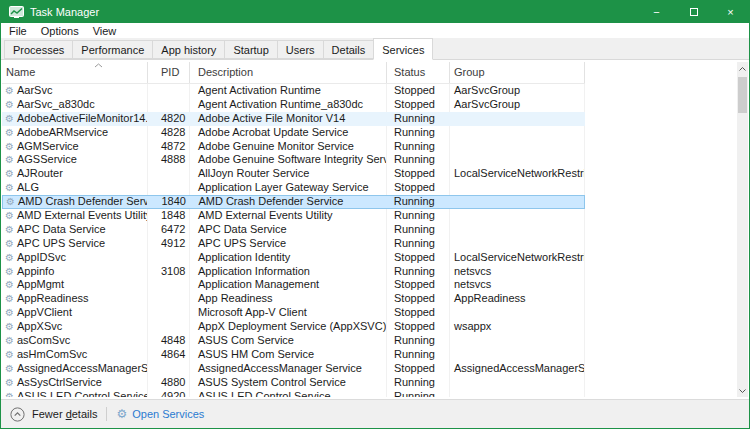 The height and width of the screenshot is (429, 750). What do you see at coordinates (294, 341) in the screenshot?
I see `table-row: ⚙asComSvc 4848 ASUS Com Service Running` at bounding box center [294, 341].